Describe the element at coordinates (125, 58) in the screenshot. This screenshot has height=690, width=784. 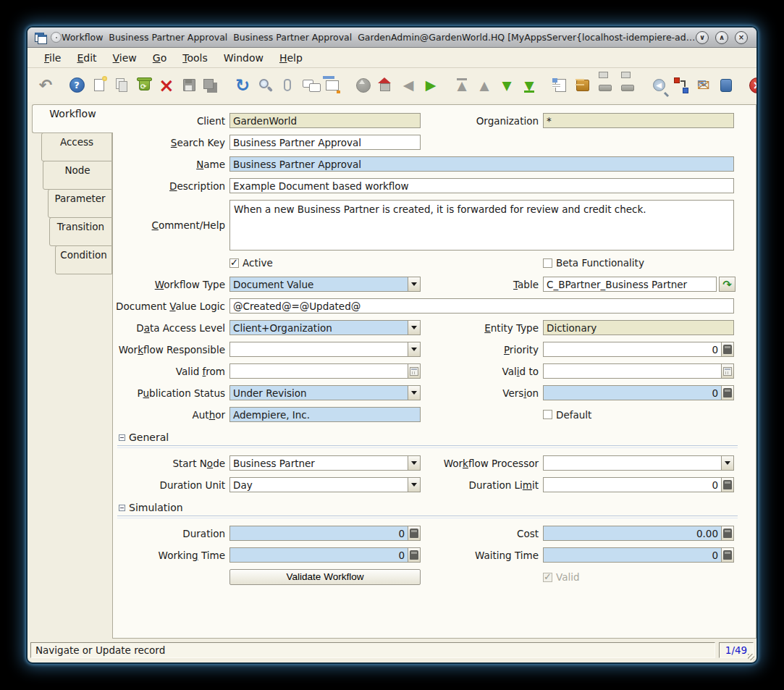
I see `menu-view: View` at that location.